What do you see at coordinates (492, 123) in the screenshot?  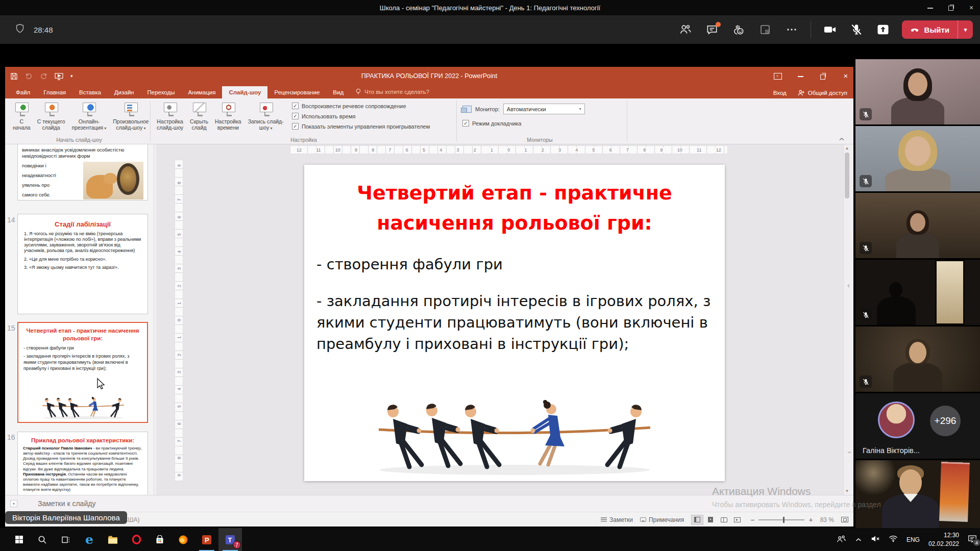 I see `checkbox-presenter-mode: ✓ Режим докладчика` at bounding box center [492, 123].